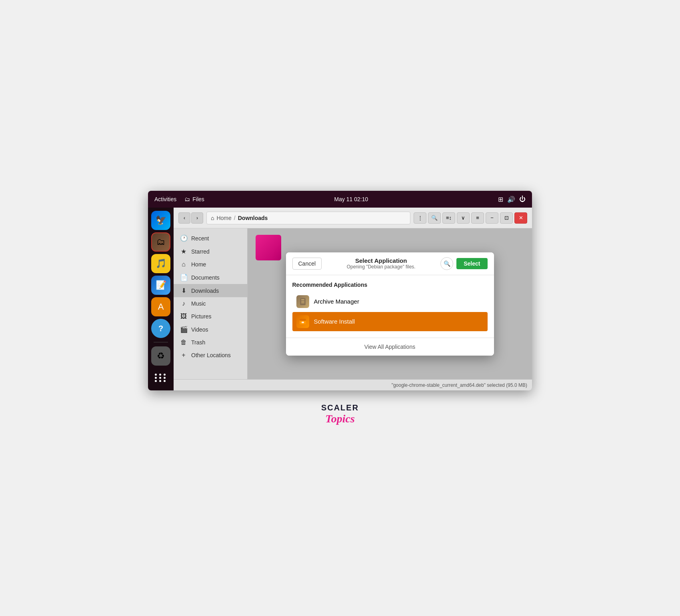 Image resolution: width=680 pixels, height=616 pixels. Describe the element at coordinates (472, 264) in the screenshot. I see `select-button: Select` at that location.